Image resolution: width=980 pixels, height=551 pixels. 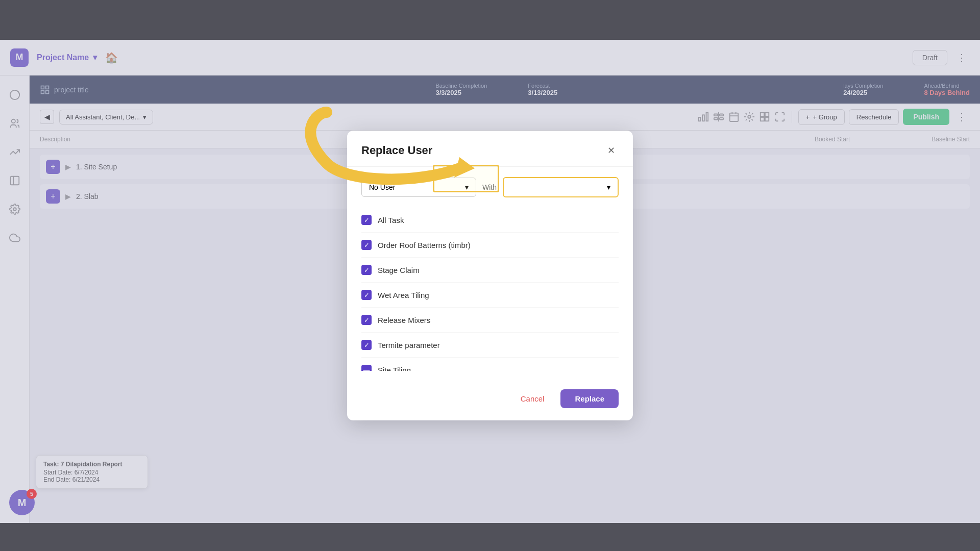 I want to click on checkbox-all-task: ✓, so click(x=366, y=220).